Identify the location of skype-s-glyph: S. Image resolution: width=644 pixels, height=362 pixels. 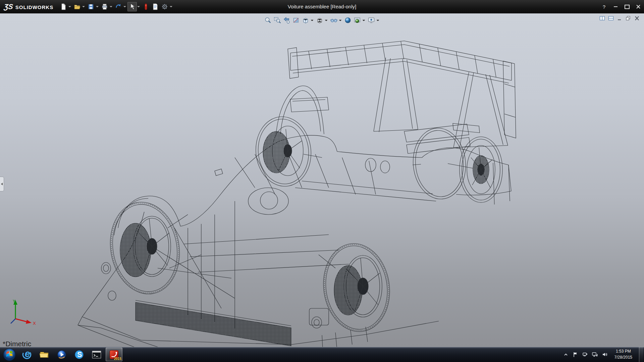
(79, 355).